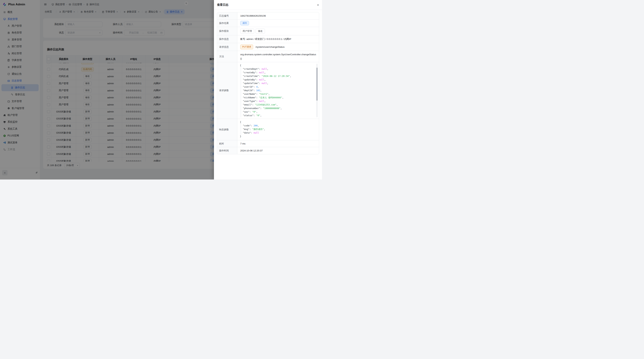  I want to click on description-label: 请求参数, so click(227, 90).